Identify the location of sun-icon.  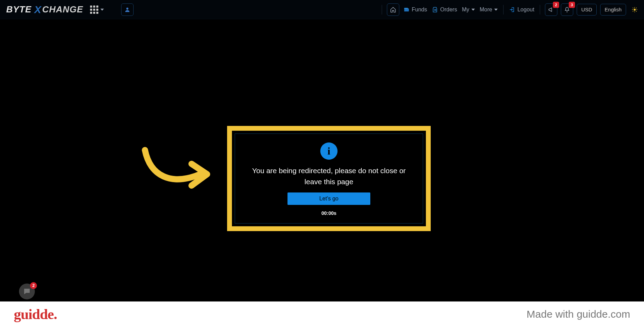
(635, 10).